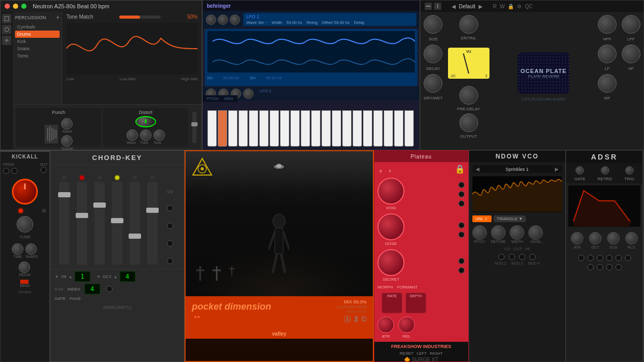 This screenshot has width=644, height=362. Describe the element at coordinates (152, 223) in the screenshot. I see `fader-6-track` at that location.